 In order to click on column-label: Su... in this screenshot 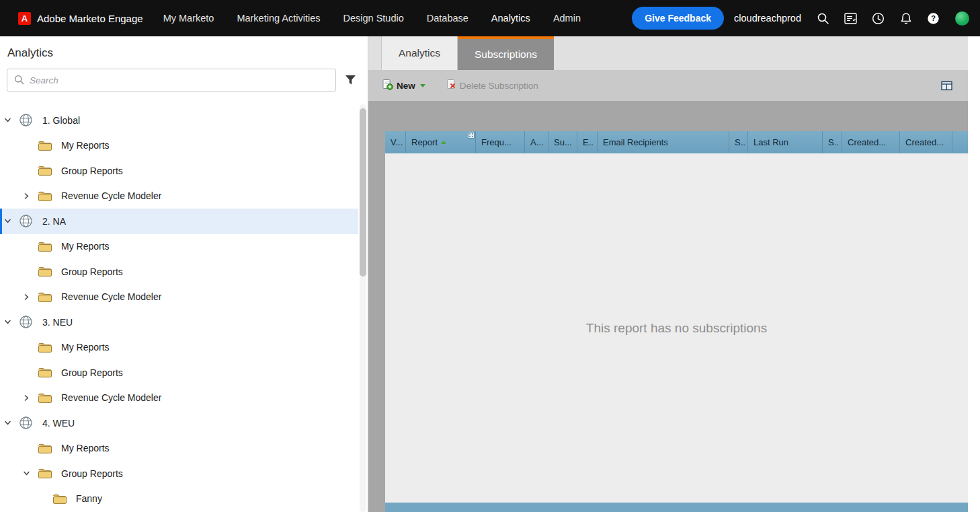, I will do `click(563, 143)`.